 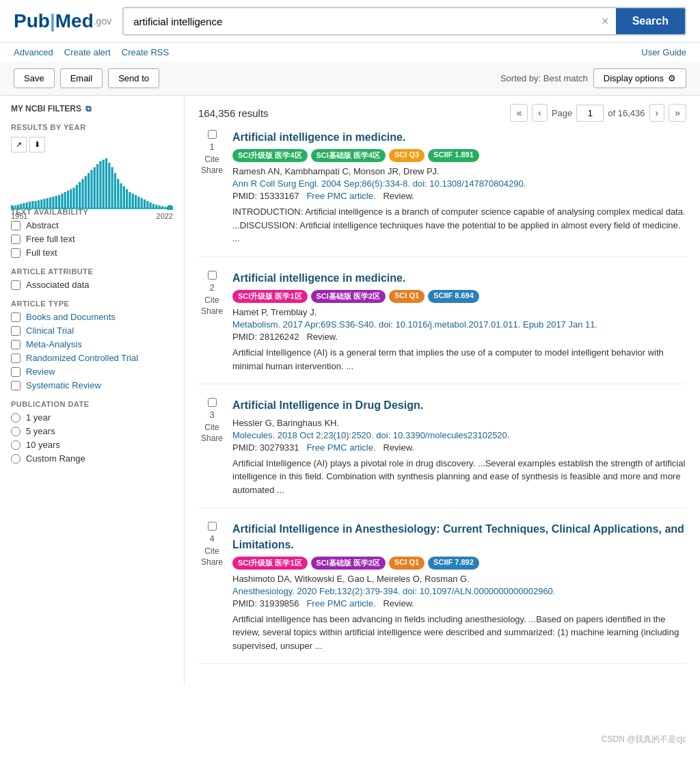 I want to click on display-options-label: Display options, so click(x=634, y=78).